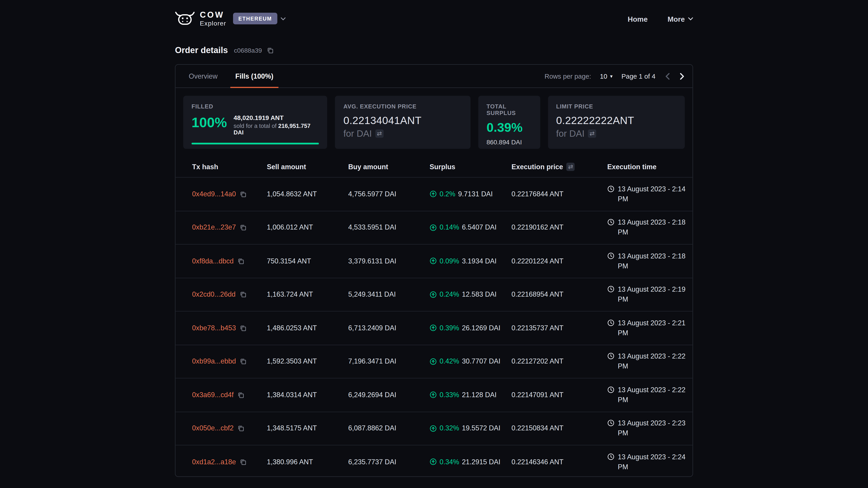  What do you see at coordinates (568, 76) in the screenshot?
I see `rows-per-page-label: Rows per page:` at bounding box center [568, 76].